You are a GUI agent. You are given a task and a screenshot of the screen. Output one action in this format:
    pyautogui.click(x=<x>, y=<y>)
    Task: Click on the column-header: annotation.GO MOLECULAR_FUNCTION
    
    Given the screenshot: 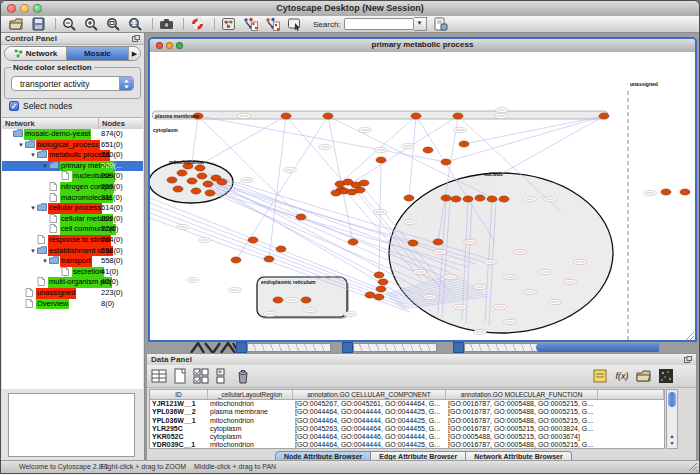 What is the action you would take?
    pyautogui.click(x=522, y=394)
    